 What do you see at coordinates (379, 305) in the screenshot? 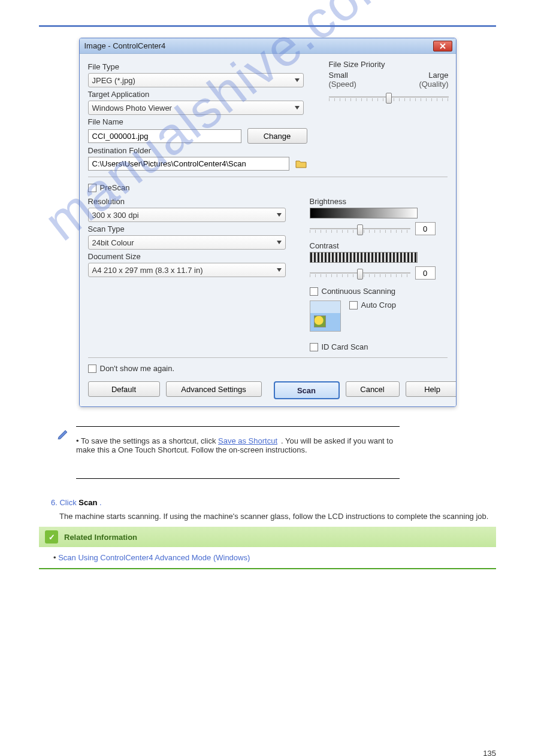
I see `auto-crop-label: Auto Crop` at bounding box center [379, 305].